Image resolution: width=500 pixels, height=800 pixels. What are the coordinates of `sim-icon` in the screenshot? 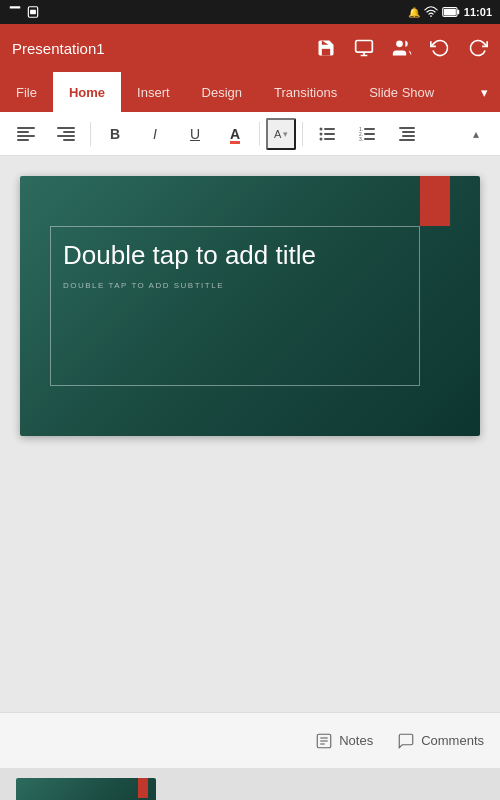 It's located at (33, 12).